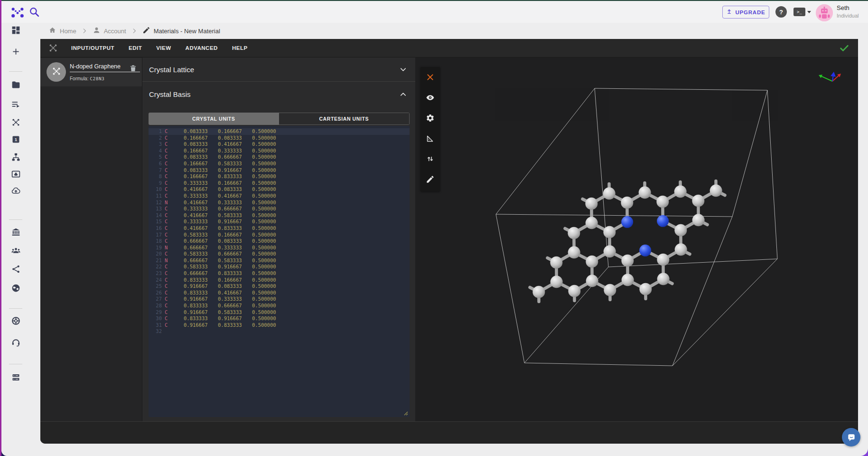  What do you see at coordinates (279, 274) in the screenshot?
I see `editor-line: 23C0.6666670.8333330.500000` at bounding box center [279, 274].